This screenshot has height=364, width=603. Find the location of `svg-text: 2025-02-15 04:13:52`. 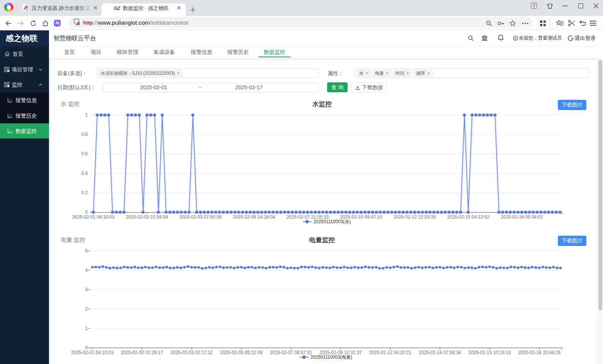

svg-text: 2025-02-15 04:13:52 is located at coordinates (468, 217).